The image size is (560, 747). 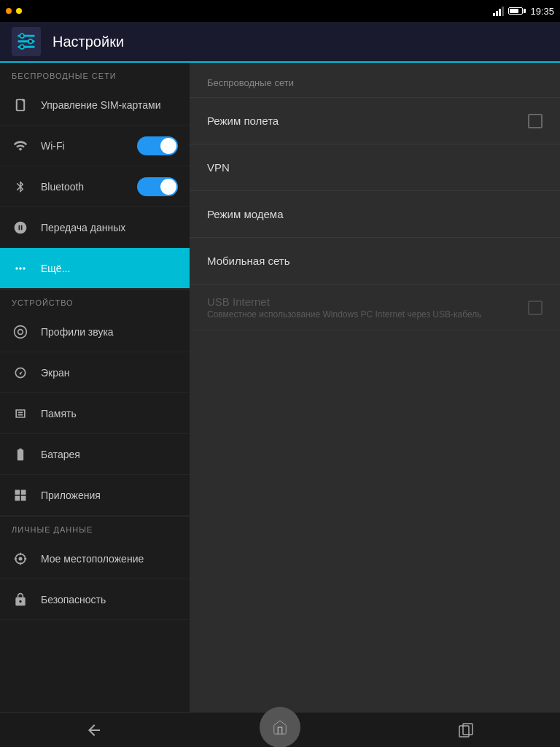 I want to click on bluetooth-label: Bluetooth, so click(x=83, y=187).